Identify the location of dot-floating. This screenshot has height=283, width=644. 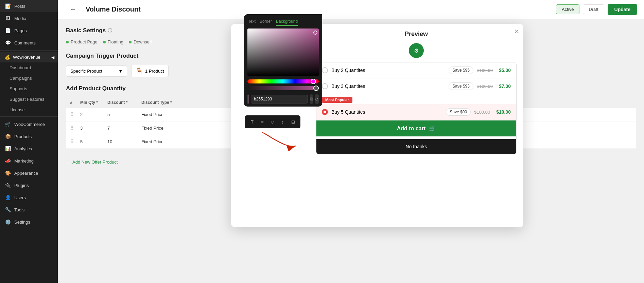
(104, 42).